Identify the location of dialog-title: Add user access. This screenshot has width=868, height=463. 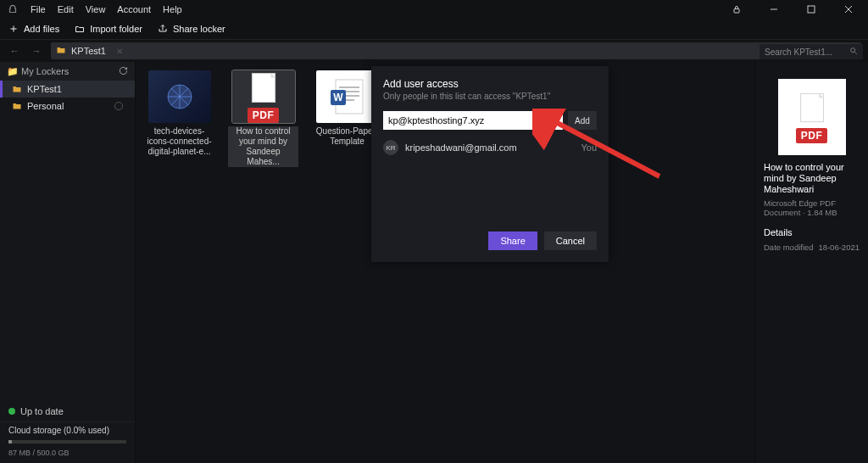
(490, 84).